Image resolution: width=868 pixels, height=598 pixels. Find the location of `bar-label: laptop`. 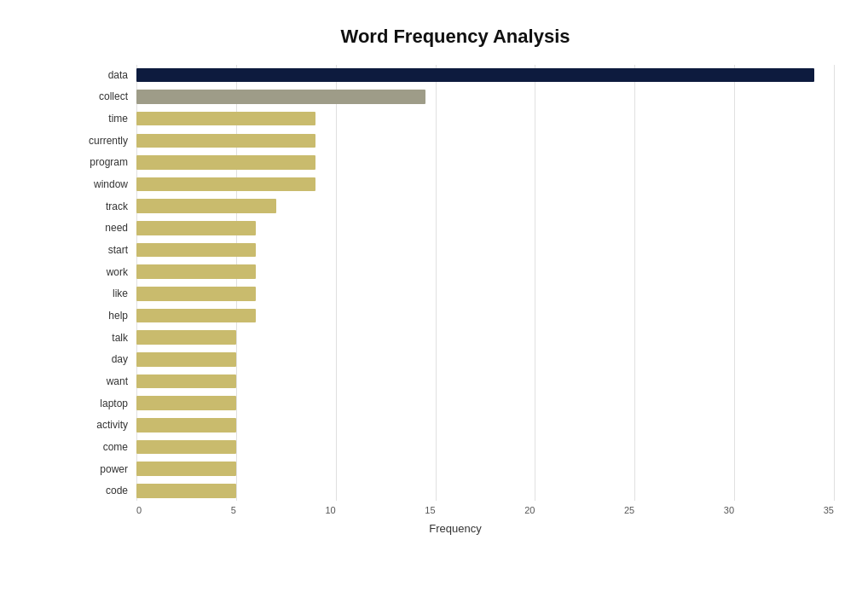

bar-label: laptop is located at coordinates (107, 404).